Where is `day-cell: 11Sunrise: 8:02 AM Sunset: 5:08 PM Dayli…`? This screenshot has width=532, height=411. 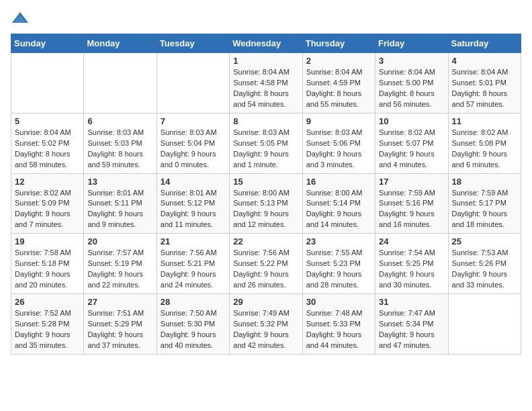
day-cell: 11Sunrise: 8:02 AM Sunset: 5:08 PM Dayli… is located at coordinates (484, 143).